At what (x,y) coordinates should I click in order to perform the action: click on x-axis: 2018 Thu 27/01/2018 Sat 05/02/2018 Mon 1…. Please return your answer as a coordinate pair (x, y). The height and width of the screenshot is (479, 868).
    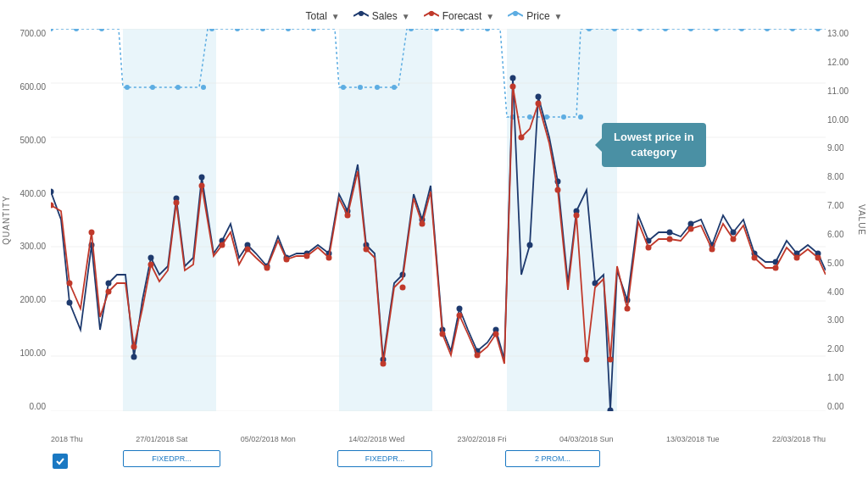
    Looking at the image, I should click on (438, 439).